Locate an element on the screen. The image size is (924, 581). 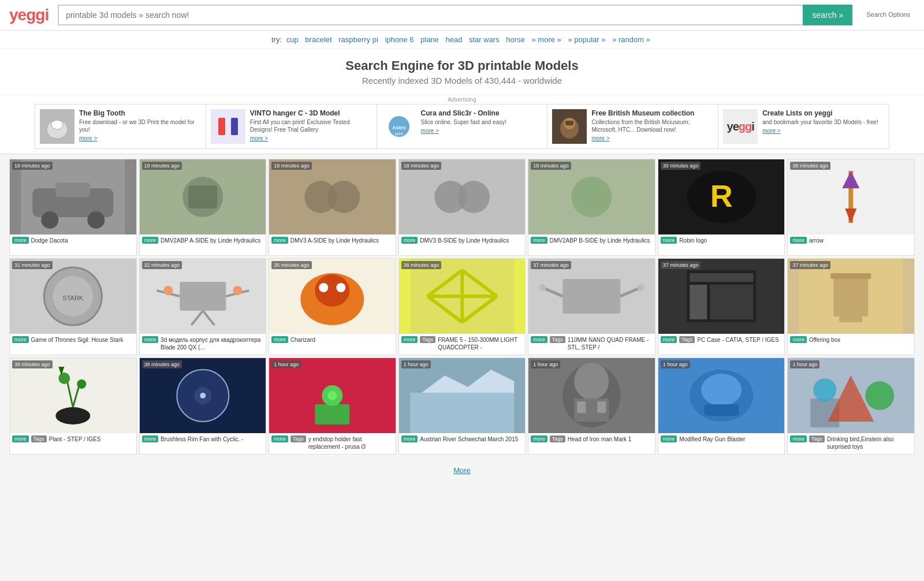
tag-more: » more » is located at coordinates (546, 39).